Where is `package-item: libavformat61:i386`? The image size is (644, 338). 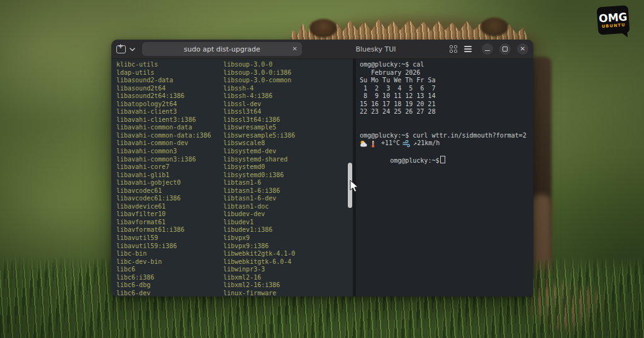
package-item: libavformat61:i386 is located at coordinates (164, 230).